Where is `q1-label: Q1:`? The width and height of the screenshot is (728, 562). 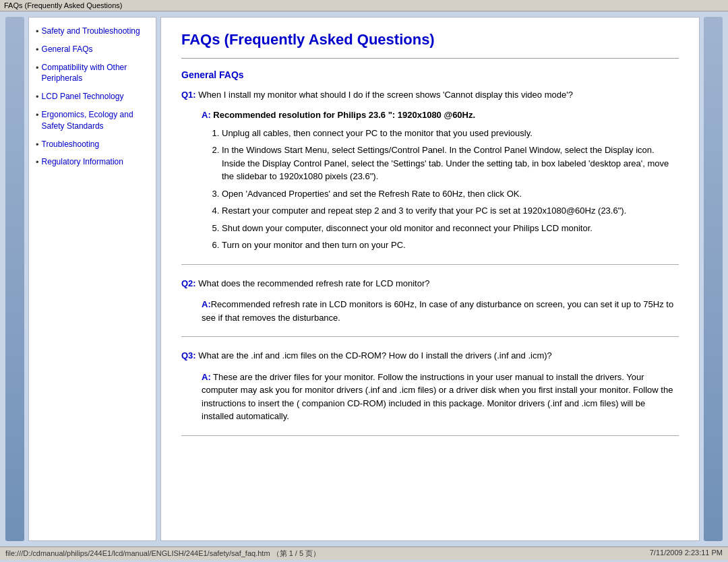 q1-label: Q1: is located at coordinates (189, 94).